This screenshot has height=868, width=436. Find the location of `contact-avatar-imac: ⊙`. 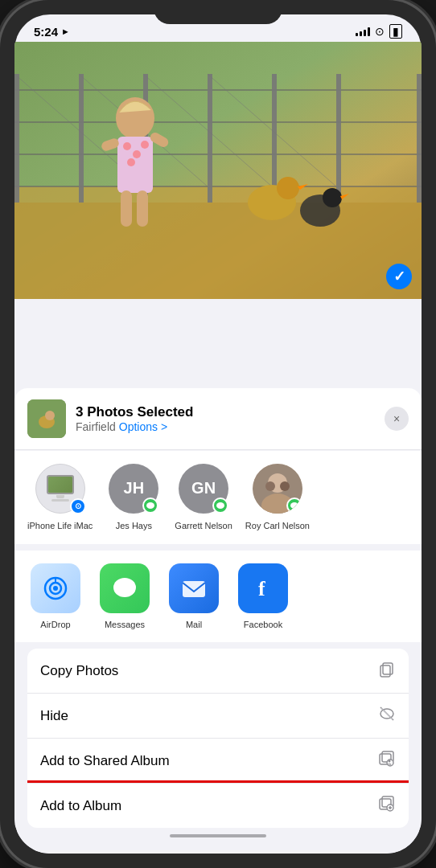

contact-avatar-imac: ⊙ is located at coordinates (60, 489).